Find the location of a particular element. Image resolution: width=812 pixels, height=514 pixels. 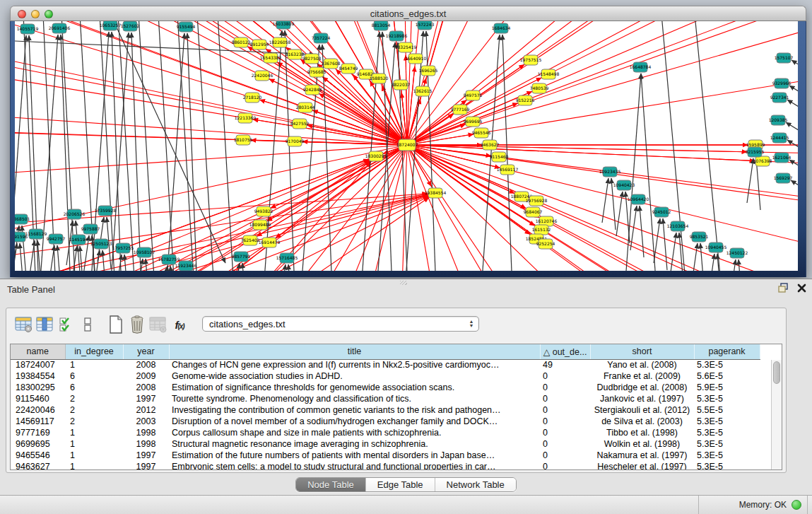

table-cell: Hescheler et al. (1997) is located at coordinates (642, 465).